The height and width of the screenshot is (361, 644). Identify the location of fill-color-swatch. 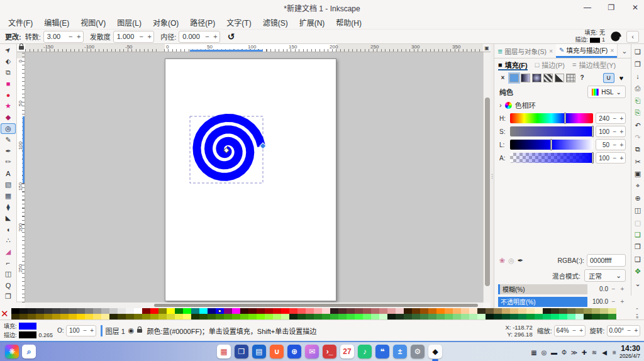
(28, 326).